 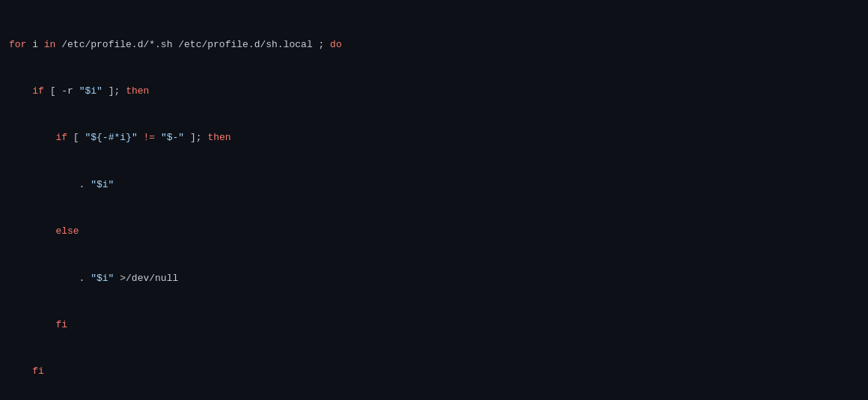 I want to click on line-5: else, so click(x=434, y=232).